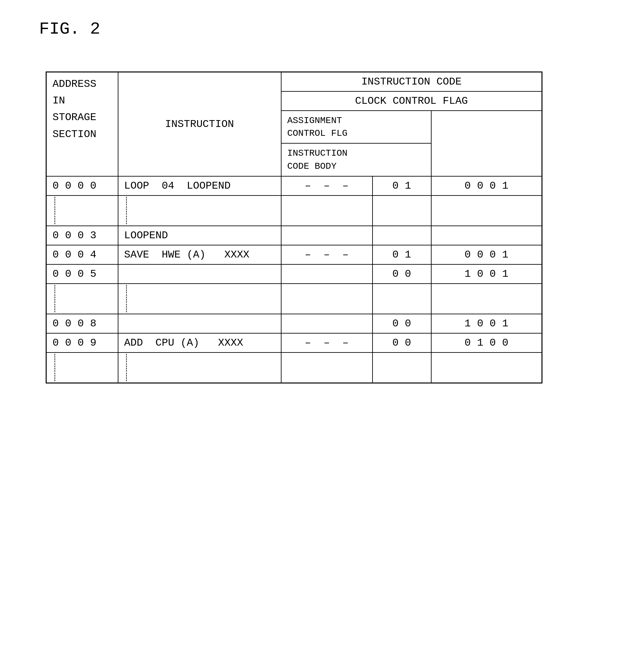 The height and width of the screenshot is (672, 625). What do you see at coordinates (411, 82) in the screenshot?
I see `instruction-code-header: INSTRUCTION CODE` at bounding box center [411, 82].